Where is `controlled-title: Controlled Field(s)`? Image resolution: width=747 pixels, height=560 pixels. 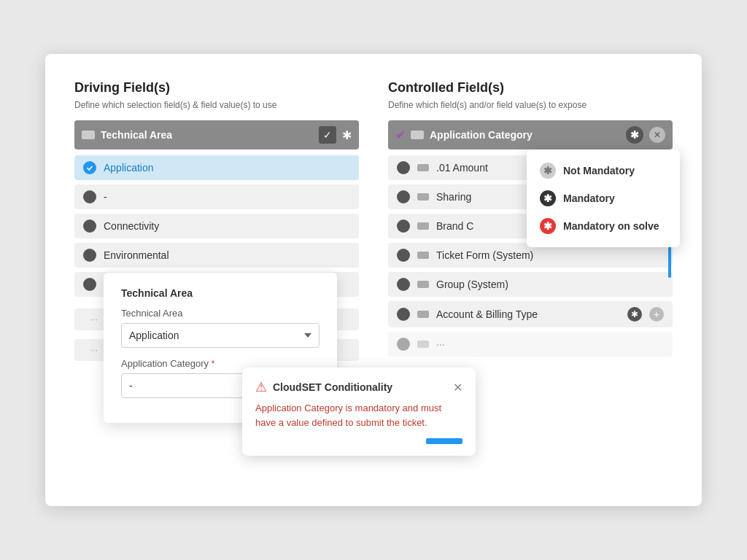 controlled-title: Controlled Field(s) is located at coordinates (530, 88).